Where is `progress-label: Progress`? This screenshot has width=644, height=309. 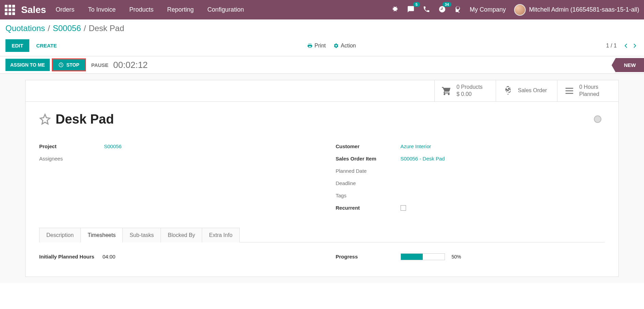
progress-label: Progress is located at coordinates (368, 257).